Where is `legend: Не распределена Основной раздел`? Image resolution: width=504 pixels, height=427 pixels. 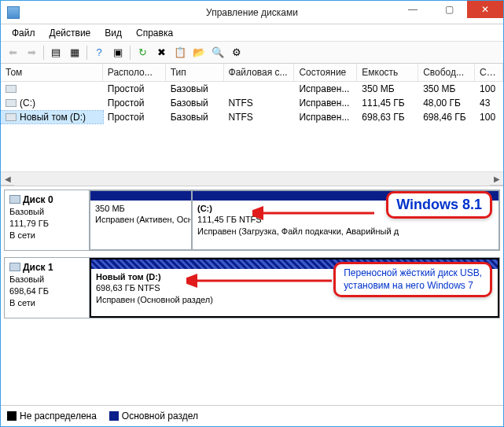
legend: Не распределена Основной раздел is located at coordinates (252, 415).